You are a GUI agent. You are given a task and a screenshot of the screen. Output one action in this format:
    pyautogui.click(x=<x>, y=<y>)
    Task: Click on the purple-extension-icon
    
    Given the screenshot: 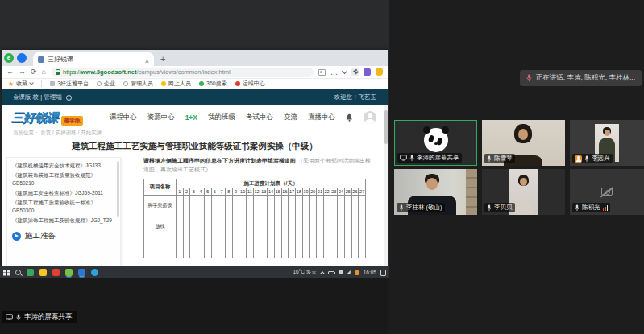 What is the action you would take?
    pyautogui.click(x=368, y=72)
    